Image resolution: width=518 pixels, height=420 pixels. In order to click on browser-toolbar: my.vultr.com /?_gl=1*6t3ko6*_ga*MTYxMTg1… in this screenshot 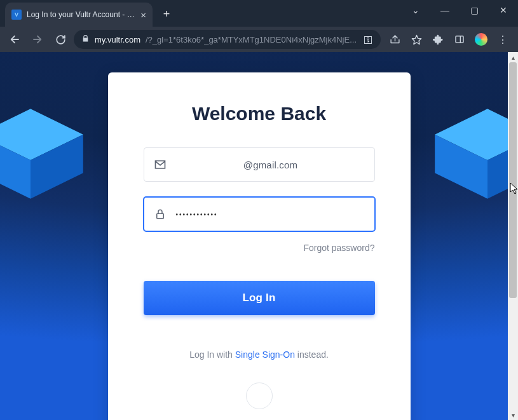, I will do `click(259, 39)`.